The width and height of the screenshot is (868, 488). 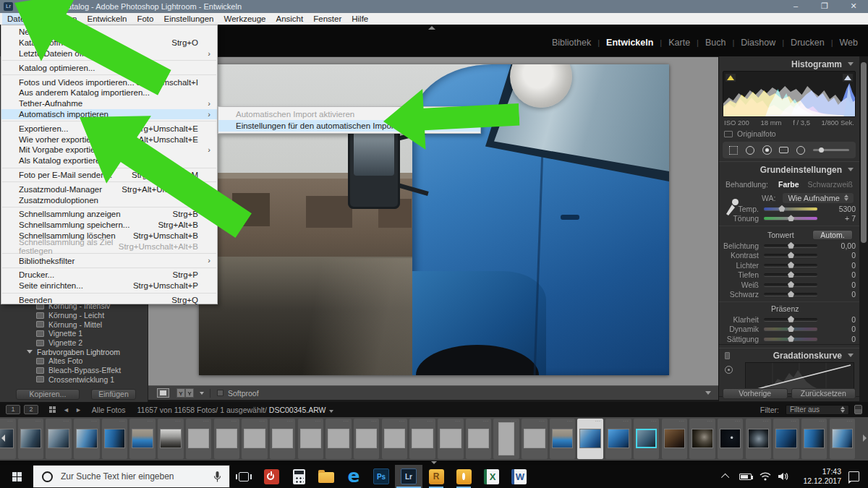 I want to click on tray-overflow-chevron-icon, so click(x=725, y=477).